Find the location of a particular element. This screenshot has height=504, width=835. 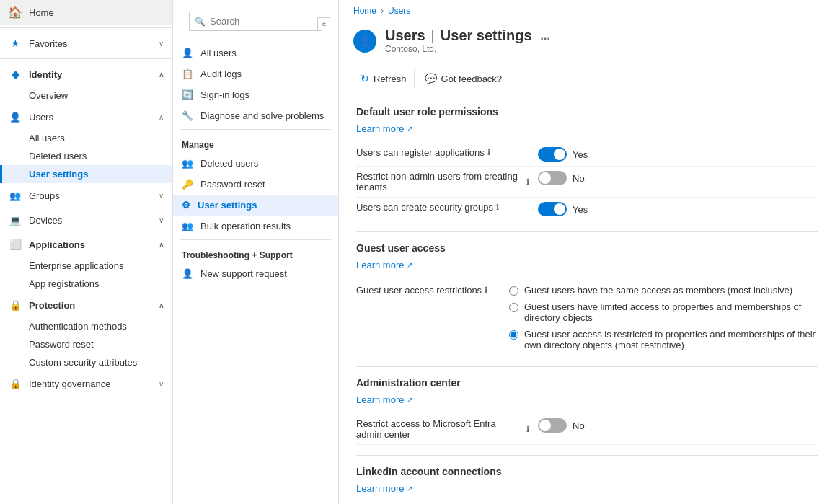

mid-nav-user-settings: ⚙ User settings is located at coordinates (255, 205).